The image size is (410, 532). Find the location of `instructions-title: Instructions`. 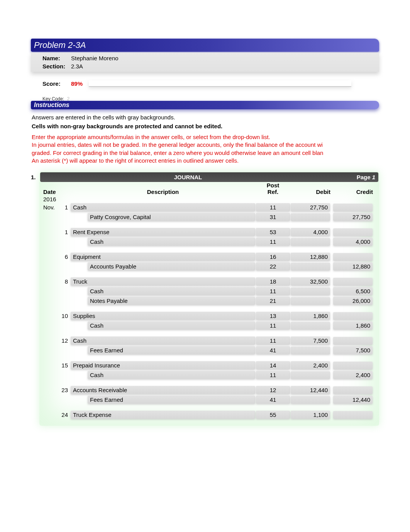

instructions-title: Instructions is located at coordinates (205, 105).